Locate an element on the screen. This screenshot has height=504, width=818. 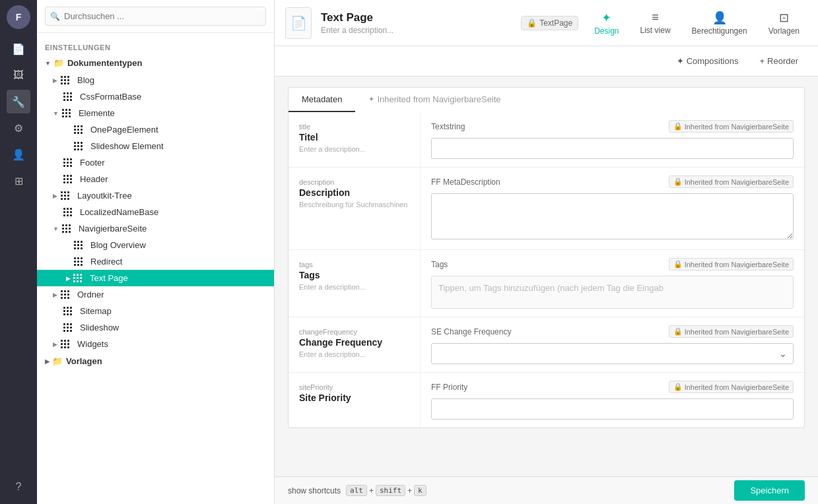
sidebar-item-textpage: ▶ Text Page is located at coordinates (156, 278).